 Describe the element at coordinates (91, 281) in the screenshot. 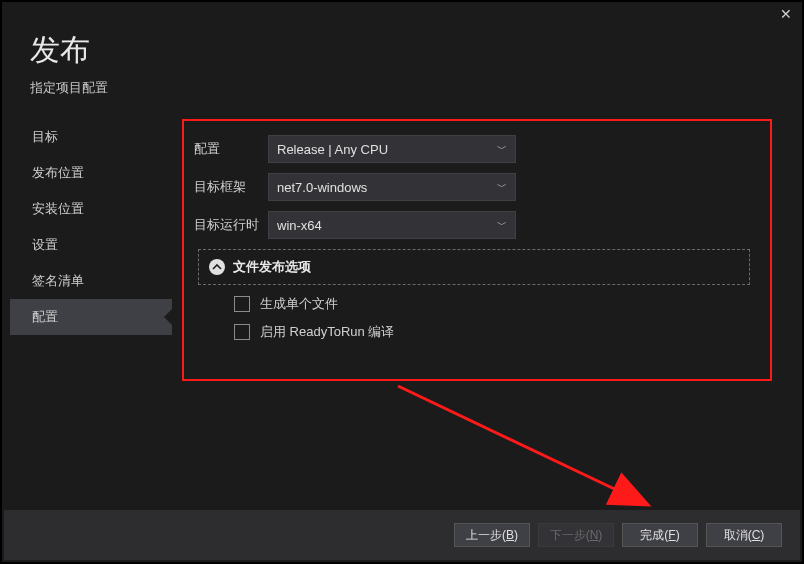

I see `sidebar-item-signing: 签名清单` at that location.